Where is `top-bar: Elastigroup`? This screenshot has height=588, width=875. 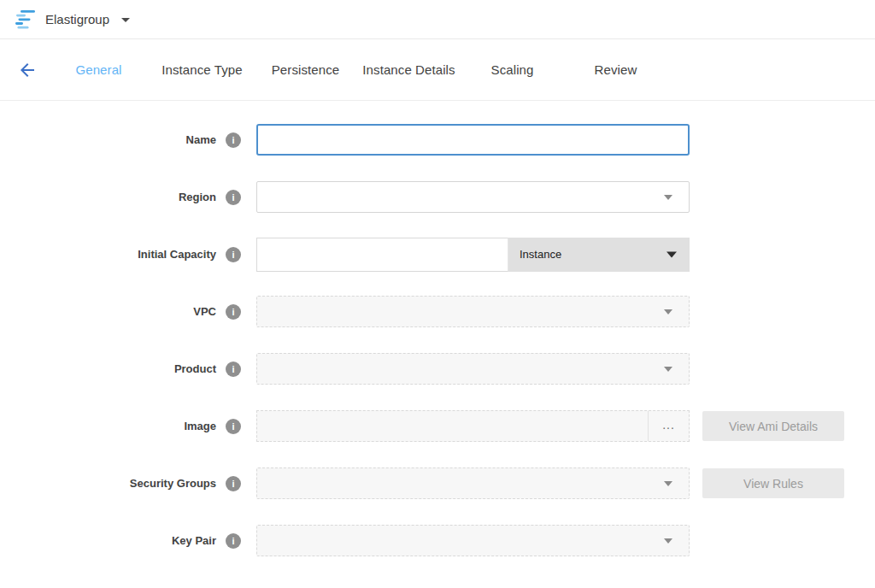
top-bar: Elastigroup is located at coordinates (438, 20).